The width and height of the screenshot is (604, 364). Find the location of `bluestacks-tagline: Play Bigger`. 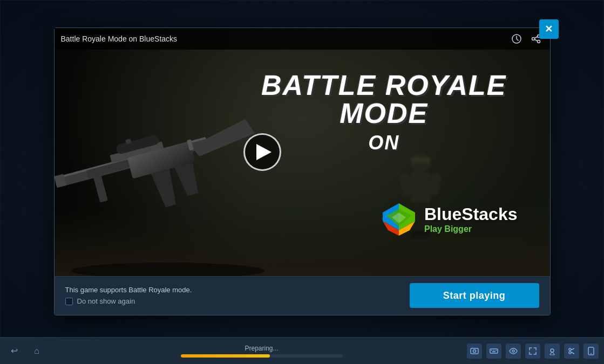

bluestacks-tagline: Play Bigger is located at coordinates (471, 229).